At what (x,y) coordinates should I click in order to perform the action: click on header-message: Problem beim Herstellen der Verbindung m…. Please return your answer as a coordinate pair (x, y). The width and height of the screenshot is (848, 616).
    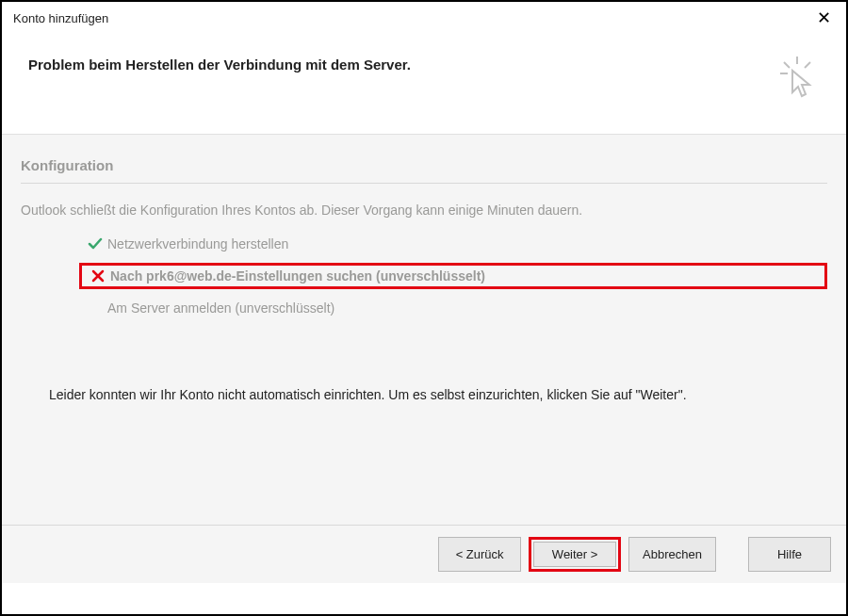
    Looking at the image, I should click on (220, 64).